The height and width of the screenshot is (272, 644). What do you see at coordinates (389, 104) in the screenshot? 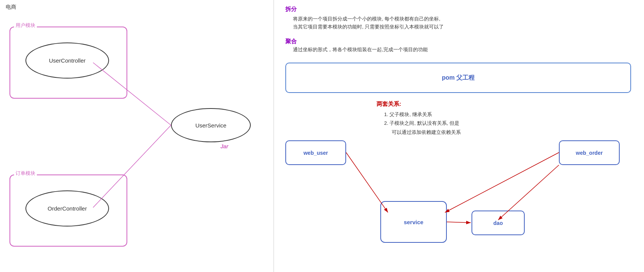
I see `two-relations-title: 两套关系:` at bounding box center [389, 104].